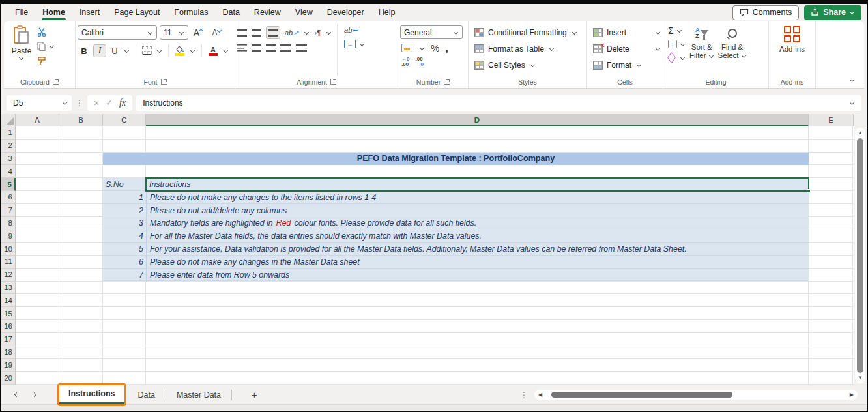  Describe the element at coordinates (529, 65) in the screenshot. I see `cell-styles-button: Cell Styles` at that location.